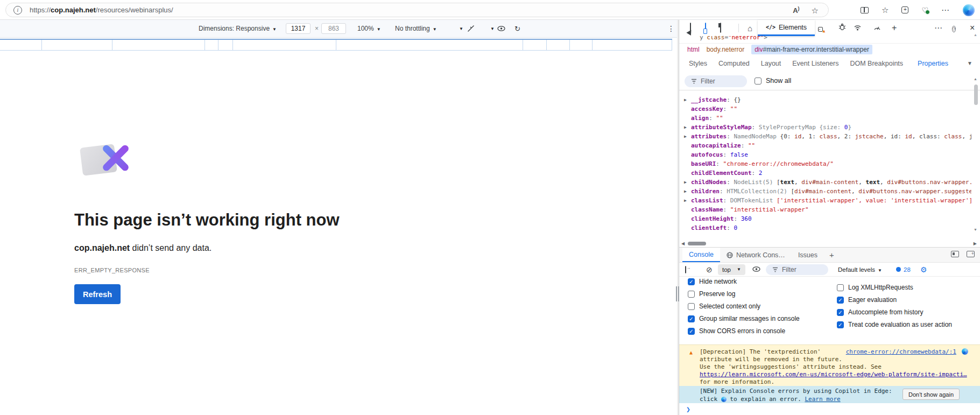 The height and width of the screenshot is (415, 980). What do you see at coordinates (905, 10) in the screenshot?
I see `collections-icon: +` at bounding box center [905, 10].